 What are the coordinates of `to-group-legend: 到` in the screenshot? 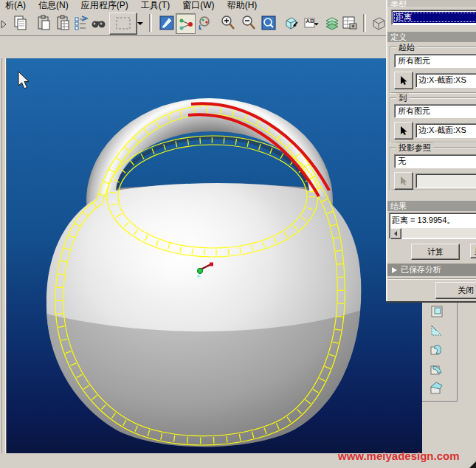 It's located at (403, 99).